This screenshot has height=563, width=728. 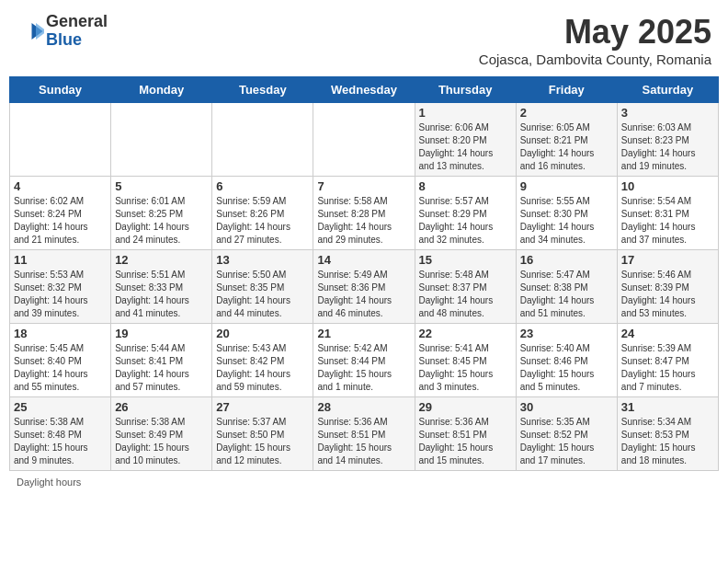 What do you see at coordinates (566, 186) in the screenshot?
I see `day-number: 9` at bounding box center [566, 186].